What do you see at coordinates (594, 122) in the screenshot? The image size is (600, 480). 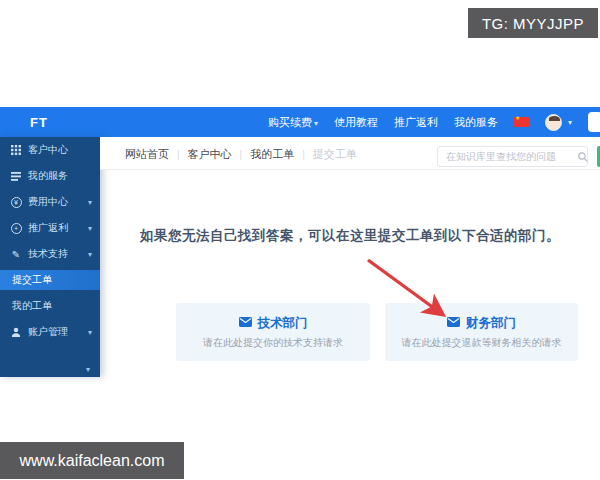 I see `header-edge-control` at bounding box center [594, 122].